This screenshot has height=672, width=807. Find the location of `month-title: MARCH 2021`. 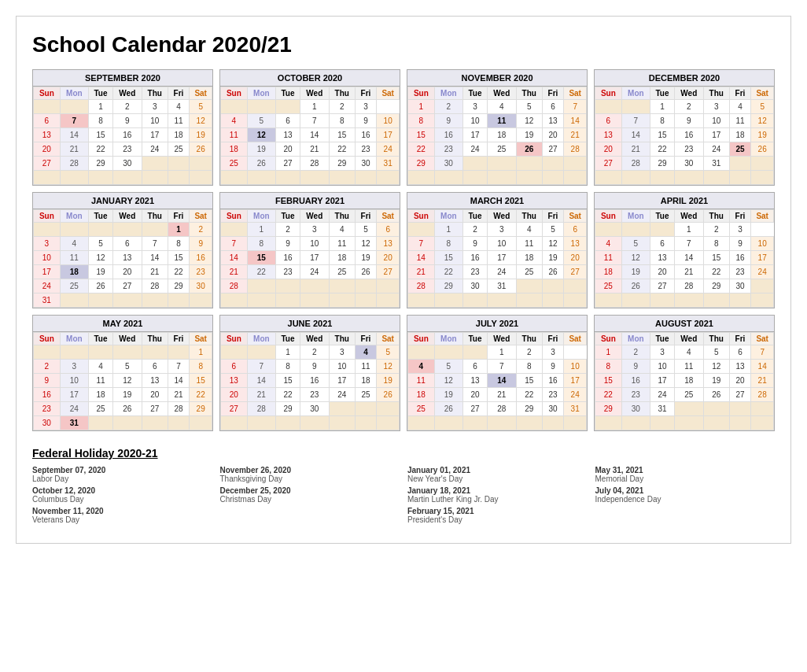

month-title: MARCH 2021 is located at coordinates (497, 201).